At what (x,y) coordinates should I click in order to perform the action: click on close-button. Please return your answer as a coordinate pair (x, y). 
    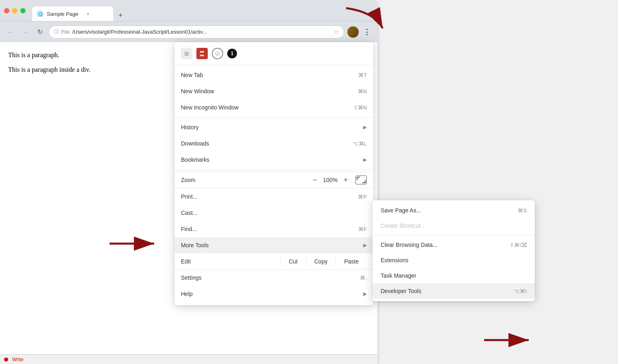
    Looking at the image, I should click on (6, 11).